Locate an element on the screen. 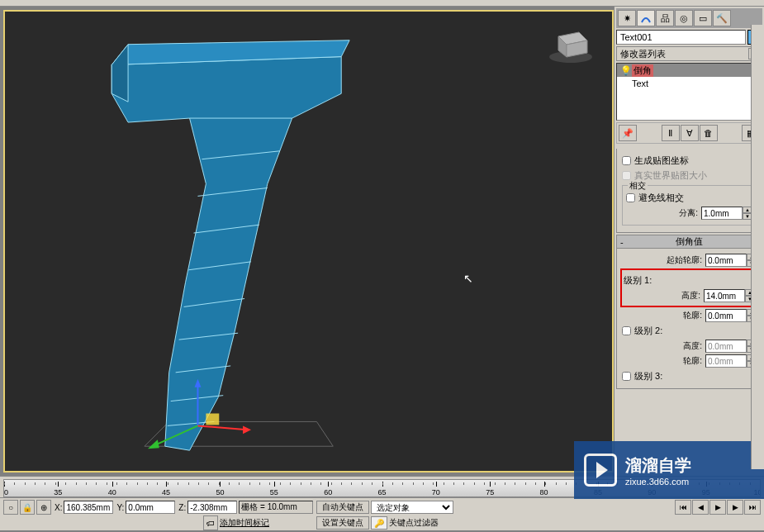 The width and height of the screenshot is (764, 532). tick-label: 60 is located at coordinates (328, 492).